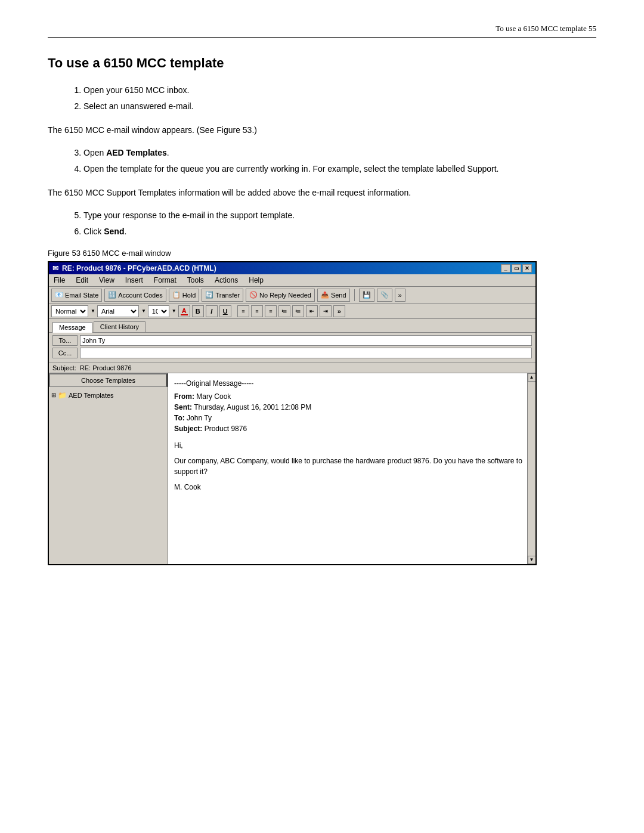  What do you see at coordinates (312, 311) in the screenshot?
I see `indent-decrease-button: ⇤` at bounding box center [312, 311].